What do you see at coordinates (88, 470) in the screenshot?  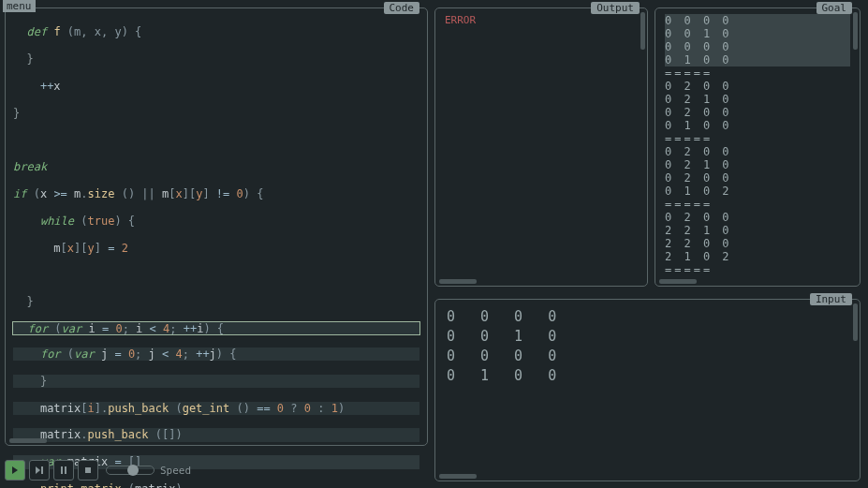 I see `stop-button` at bounding box center [88, 470].